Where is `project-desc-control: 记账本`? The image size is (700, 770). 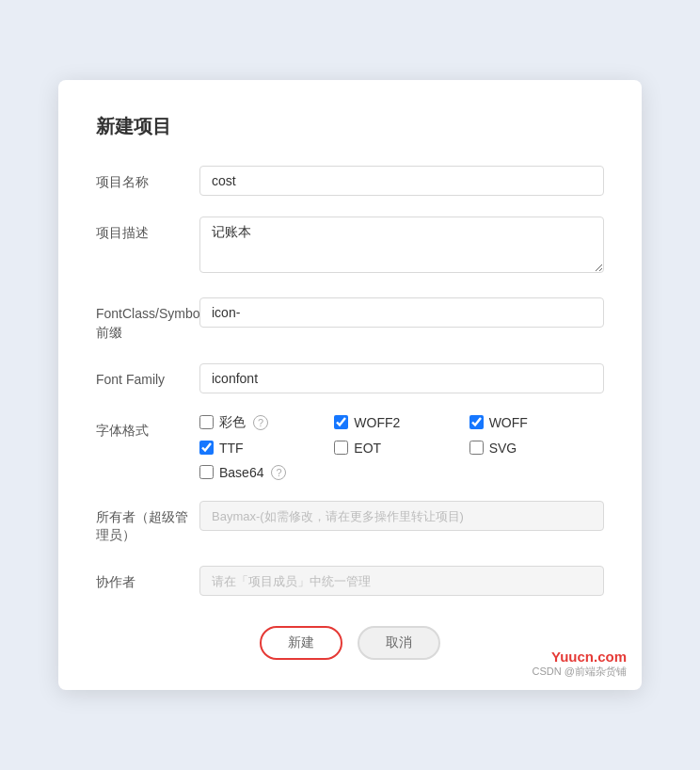 project-desc-control: 记账本 is located at coordinates (402, 247).